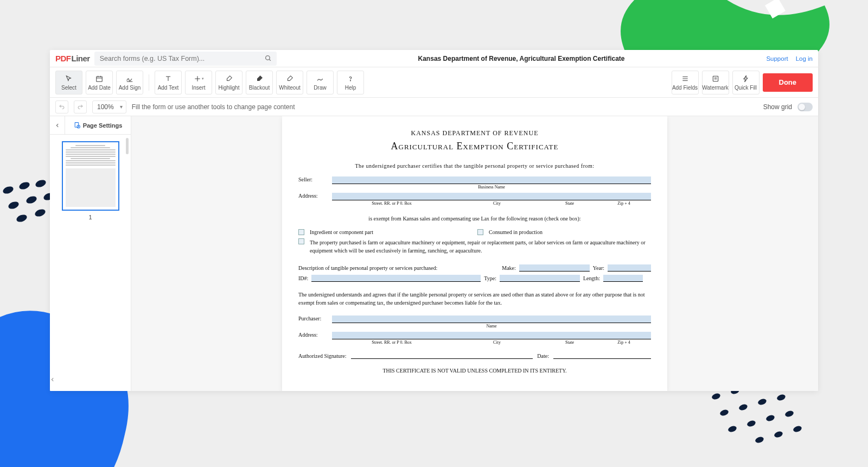 Image resolution: width=868 pixels, height=467 pixels. I want to click on seller-address-field, so click(492, 197).